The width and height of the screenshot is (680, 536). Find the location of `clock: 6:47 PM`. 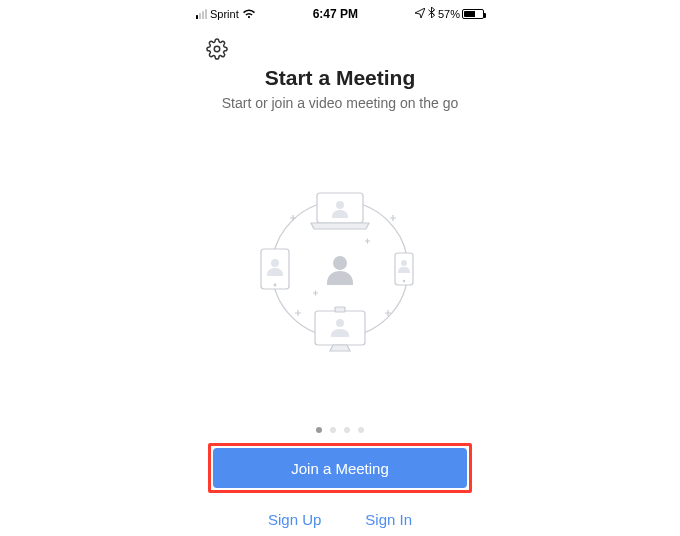

clock: 6:47 PM is located at coordinates (336, 14).